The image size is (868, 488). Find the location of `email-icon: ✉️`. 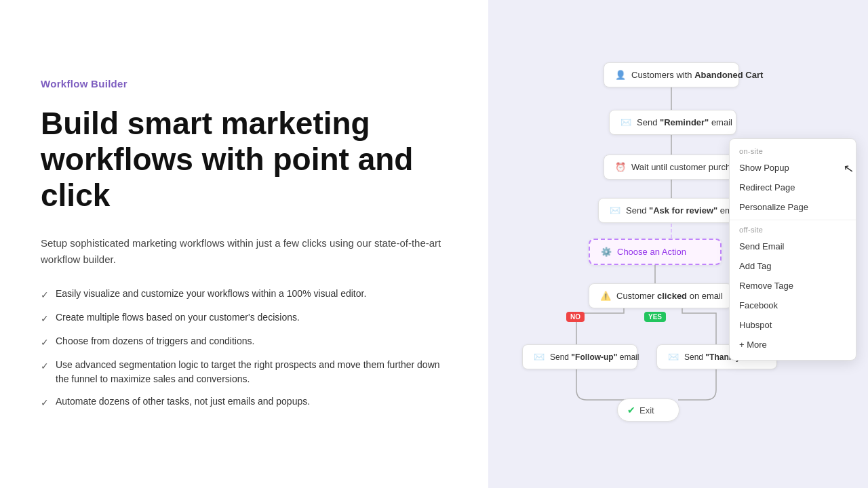

email-icon: ✉️ is located at coordinates (626, 122).